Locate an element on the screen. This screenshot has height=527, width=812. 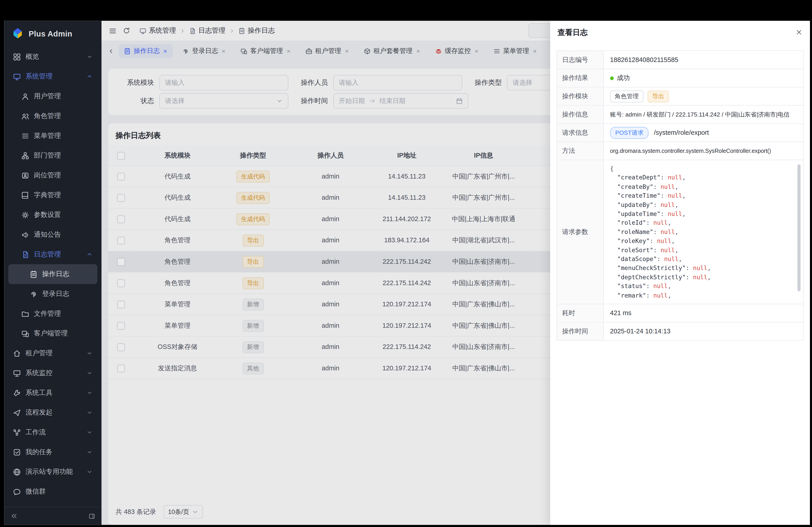
field-value-module: 角色管理 导出 is located at coordinates (704, 96).